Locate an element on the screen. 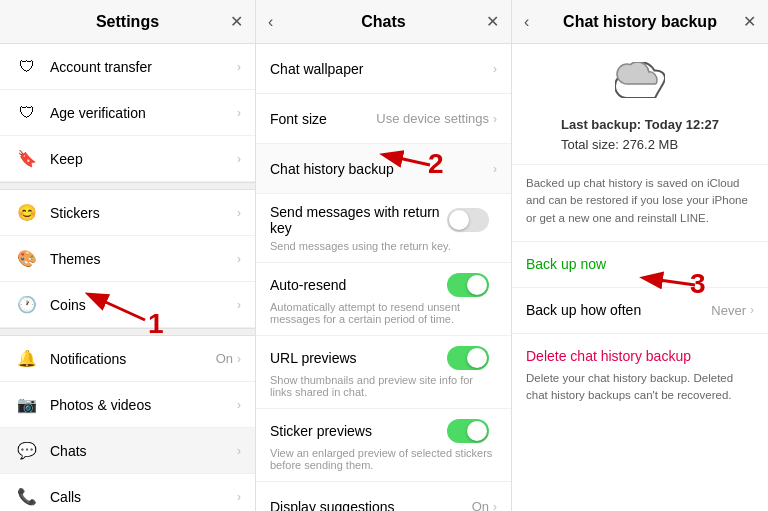 The image size is (768, 511). chats-label: Chats is located at coordinates (144, 451).